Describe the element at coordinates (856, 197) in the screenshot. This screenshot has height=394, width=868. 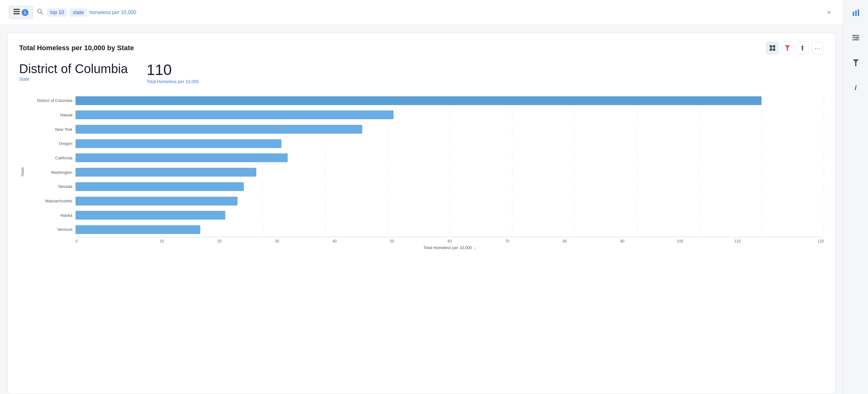
I see `right-sidebar: i` at that location.